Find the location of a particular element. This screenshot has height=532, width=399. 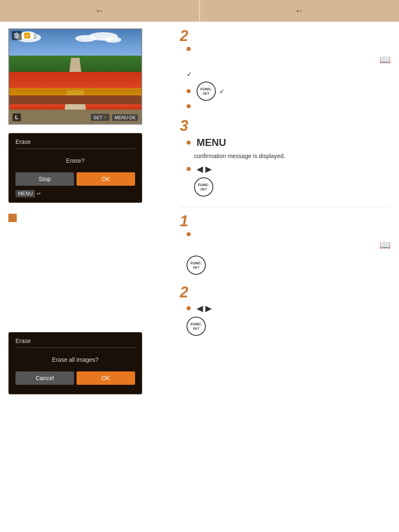

back-button-left: ← is located at coordinates (100, 11).